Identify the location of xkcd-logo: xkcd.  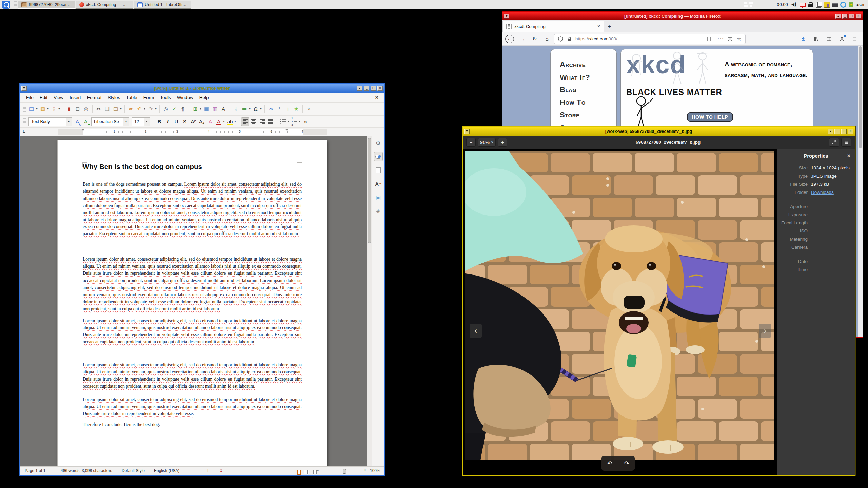
(670, 65).